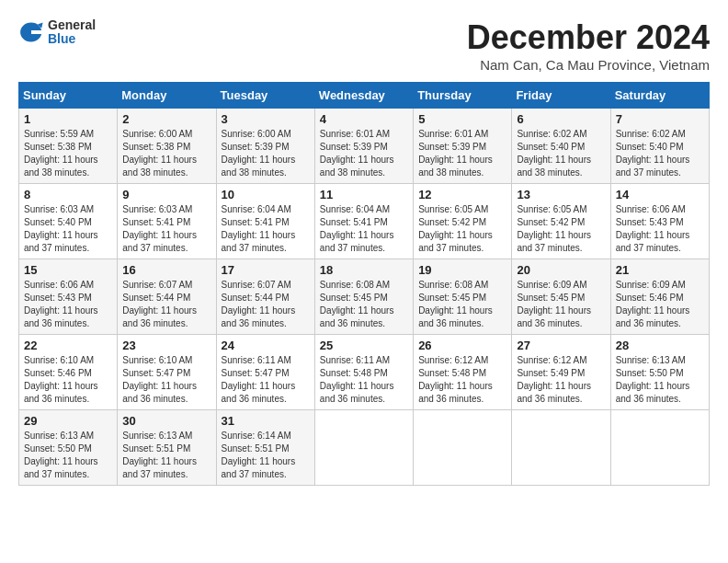  What do you see at coordinates (72, 33) in the screenshot?
I see `logo-text: General Blue` at bounding box center [72, 33].